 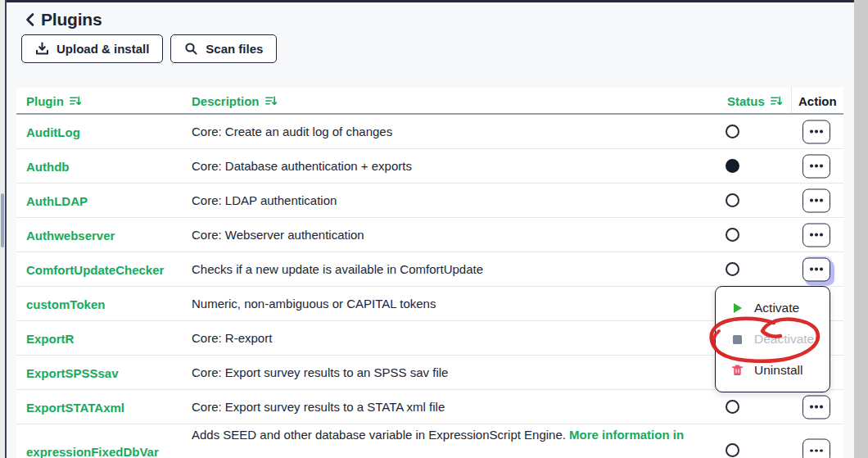 I want to click on right-gutter, so click(x=861, y=229).